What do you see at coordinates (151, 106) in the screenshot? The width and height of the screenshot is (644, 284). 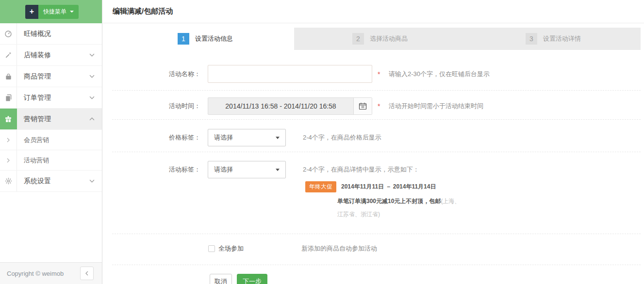 I see `activity-time-label: 活动时间：` at bounding box center [151, 106].